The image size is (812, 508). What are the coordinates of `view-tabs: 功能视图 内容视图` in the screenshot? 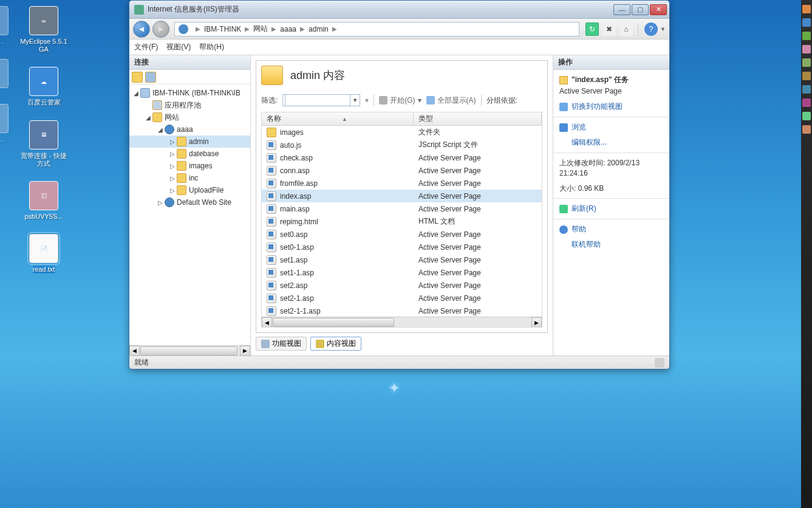 It's located at (402, 344).